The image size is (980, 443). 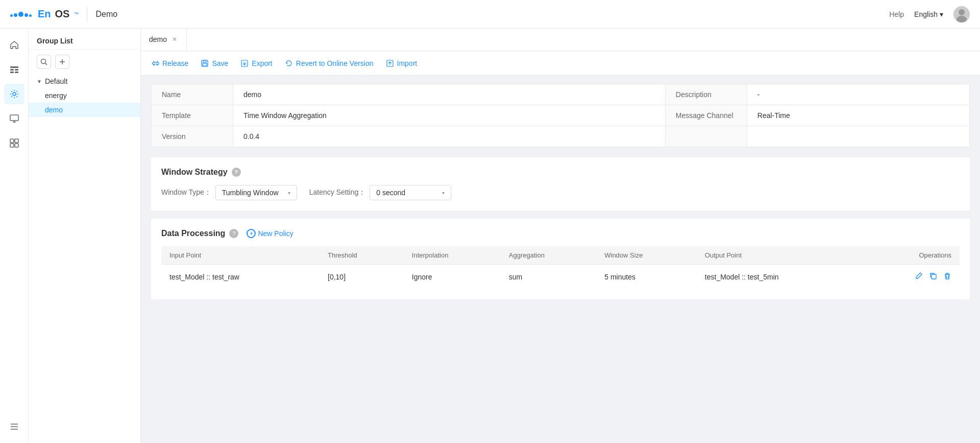 What do you see at coordinates (14, 45) in the screenshot?
I see `sidebar-home-icon` at bounding box center [14, 45].